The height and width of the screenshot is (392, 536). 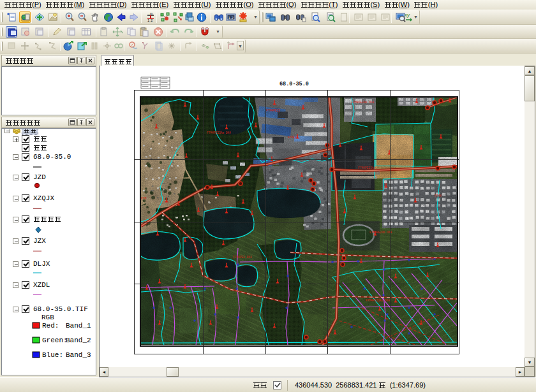 I want to click on svg-text: xy, so click(x=407, y=15).